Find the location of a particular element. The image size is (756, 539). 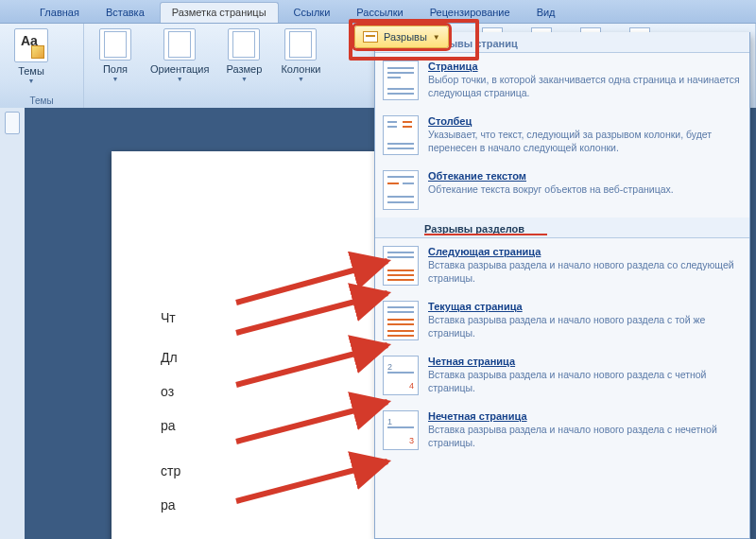

menu-text: Обтекание текстом Обтекание текста вокру… is located at coordinates (584, 190).